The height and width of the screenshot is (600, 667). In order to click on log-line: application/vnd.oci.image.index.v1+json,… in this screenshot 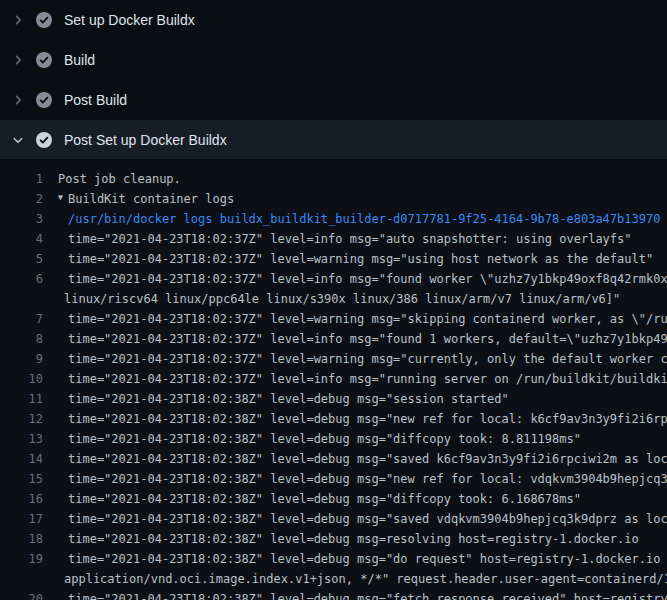, I will do `click(334, 579)`.